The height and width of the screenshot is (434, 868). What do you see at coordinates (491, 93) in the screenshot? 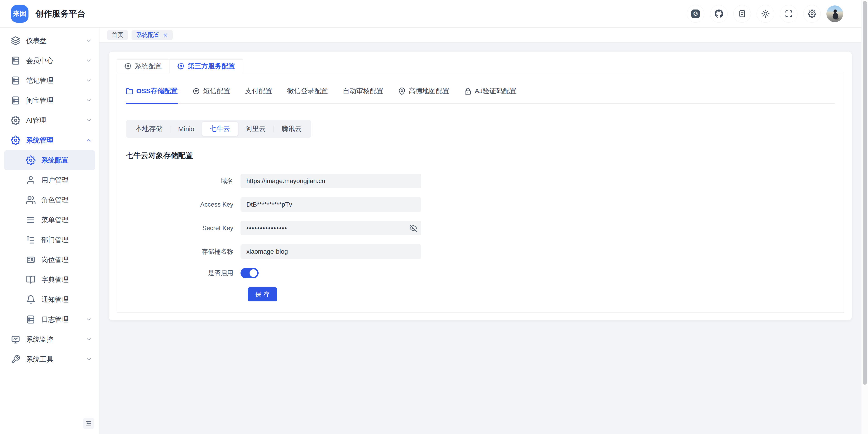
I see `tab-aj-captcha-config: AJ验证码配置` at bounding box center [491, 93].